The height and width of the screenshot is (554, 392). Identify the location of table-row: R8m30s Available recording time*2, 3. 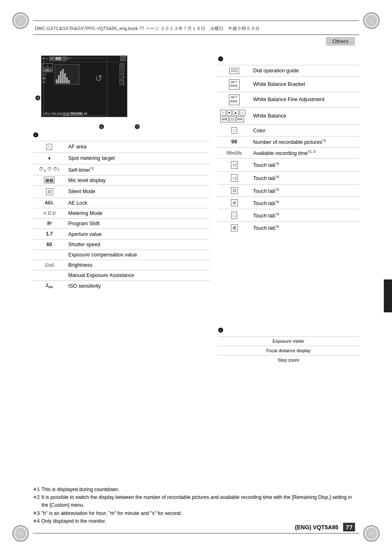
(288, 153).